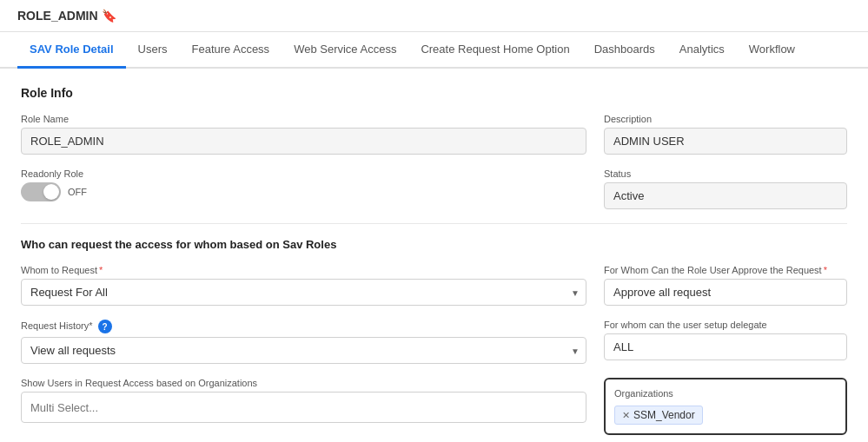 The image size is (868, 442). I want to click on role-info-row2: Readonly Role OFF Status, so click(434, 189).